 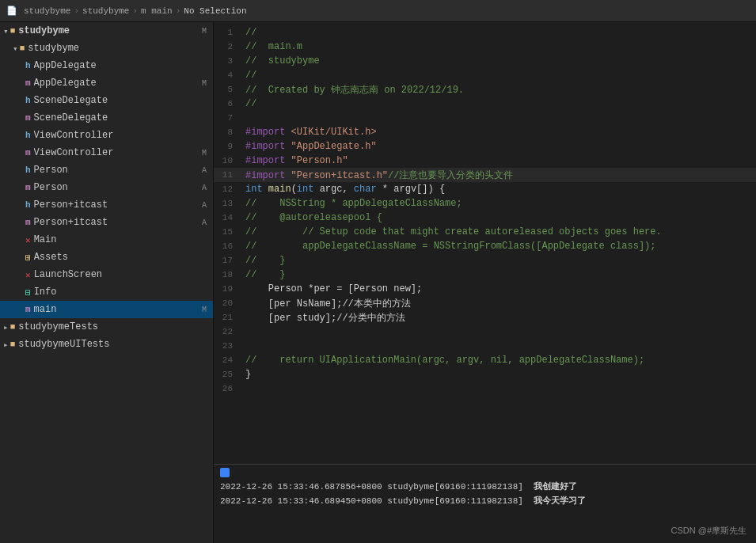 What do you see at coordinates (499, 146) in the screenshot?
I see `line-content-9: #import "AppDelegate.h"` at bounding box center [499, 146].